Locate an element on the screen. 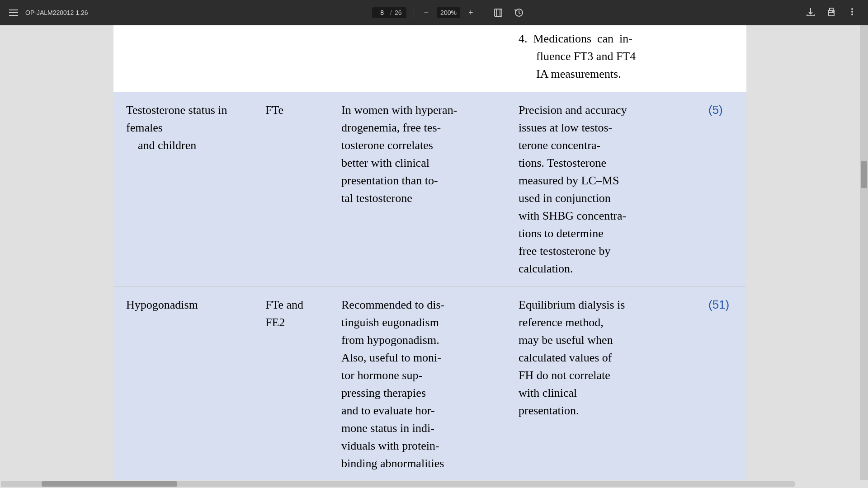  usecase-cell is located at coordinates (417, 59).